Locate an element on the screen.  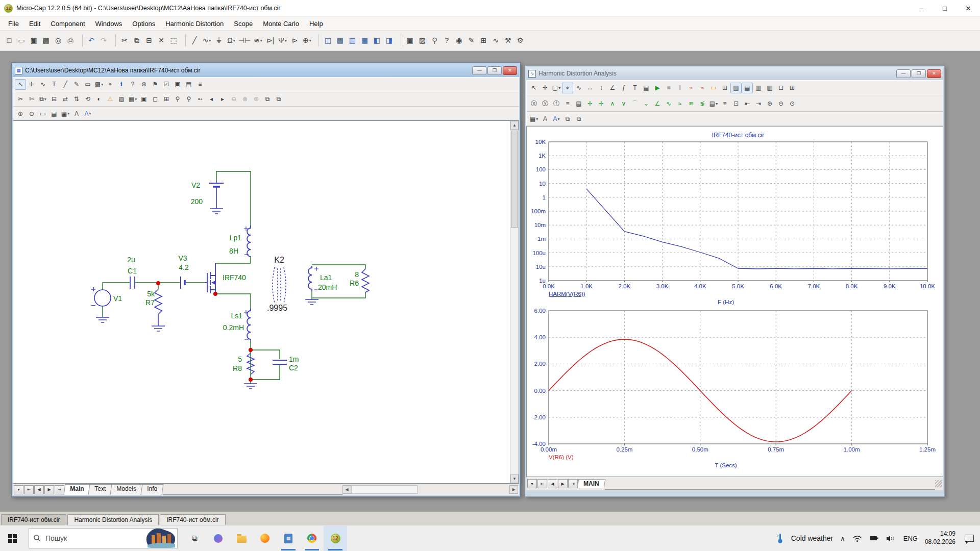
prev-page-button: ◀ is located at coordinates (39, 490).